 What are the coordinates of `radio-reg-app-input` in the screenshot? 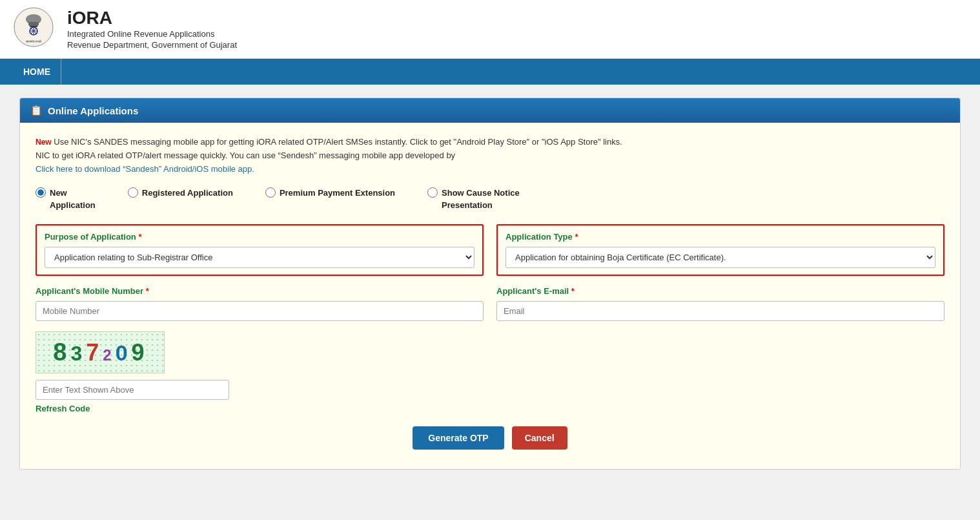 It's located at (133, 192).